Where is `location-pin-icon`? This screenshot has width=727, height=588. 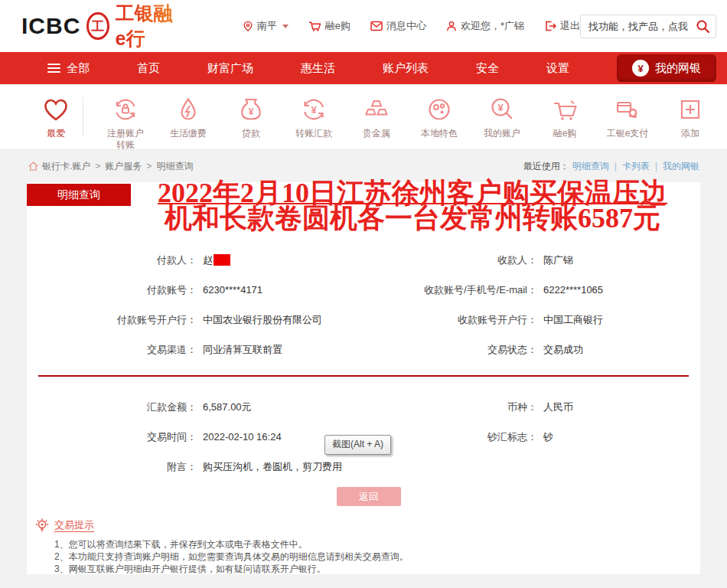 location-pin-icon is located at coordinates (248, 26).